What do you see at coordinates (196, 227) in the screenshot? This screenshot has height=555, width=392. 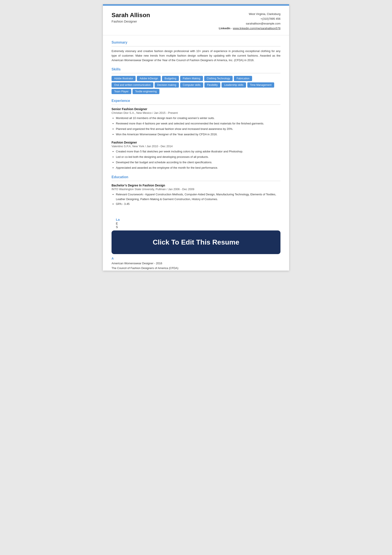 I see `languages-s-partial: S` at bounding box center [196, 227].